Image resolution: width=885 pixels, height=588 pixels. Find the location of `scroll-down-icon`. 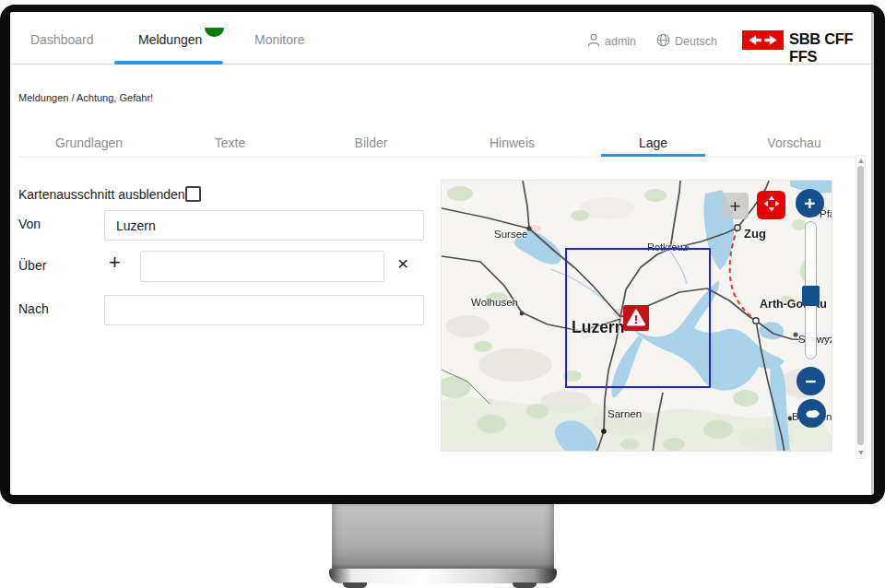

scroll-down-icon is located at coordinates (861, 453).